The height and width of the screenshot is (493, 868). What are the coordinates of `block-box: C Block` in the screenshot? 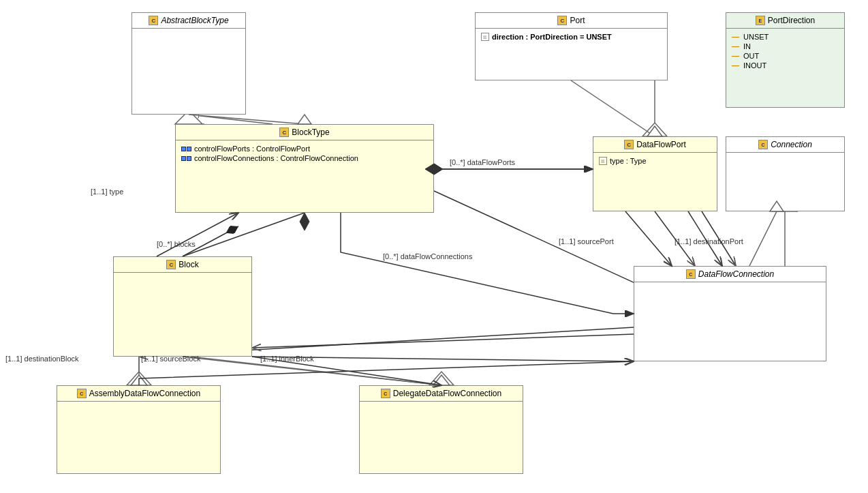 It's located at (183, 307).